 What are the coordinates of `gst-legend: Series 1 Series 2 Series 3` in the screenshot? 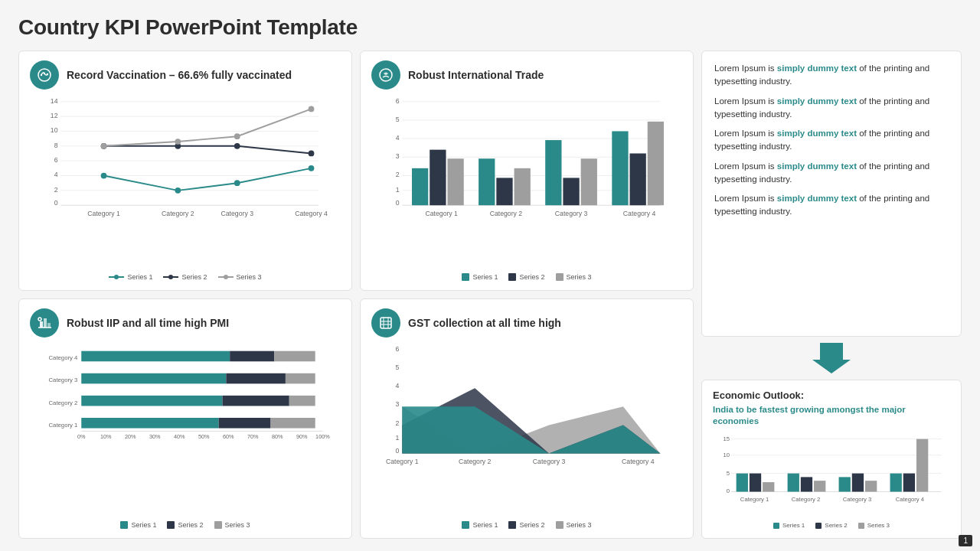 It's located at (527, 525).